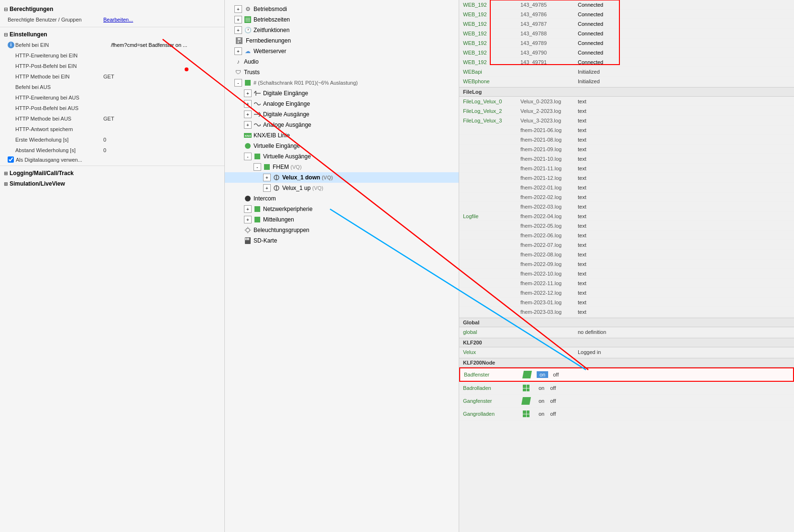 The height and width of the screenshot is (532, 794). I want to click on tree-netzwerkperipherie: + Netzwerkperipherie, so click(342, 209).